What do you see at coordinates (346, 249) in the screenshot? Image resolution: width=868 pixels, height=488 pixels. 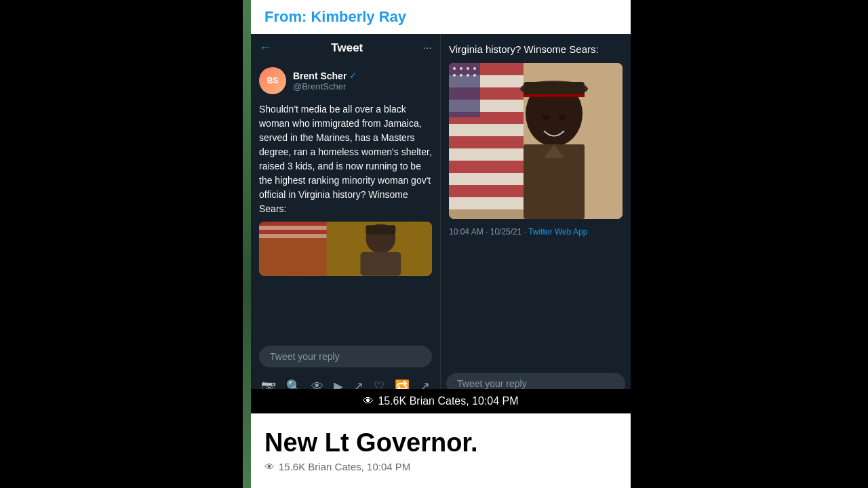 I see `preview-svg` at bounding box center [346, 249].